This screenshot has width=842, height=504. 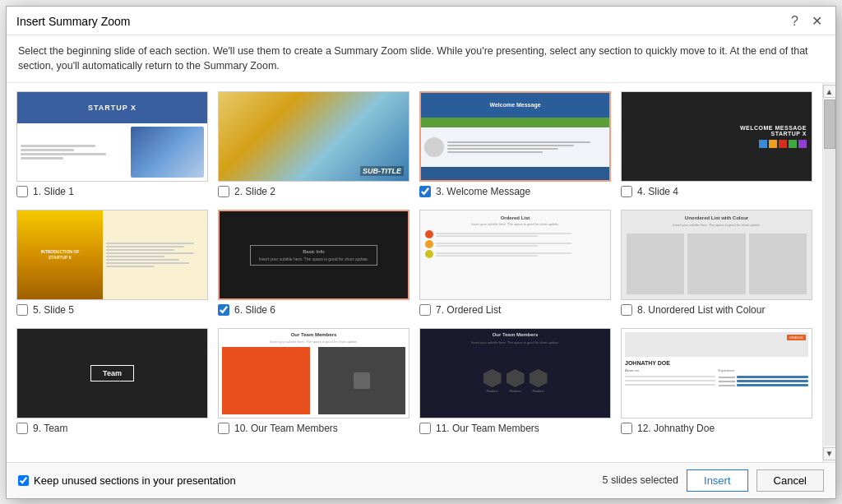 What do you see at coordinates (515, 136) in the screenshot?
I see `slide-thumbnail-3: Welcome Message` at bounding box center [515, 136].